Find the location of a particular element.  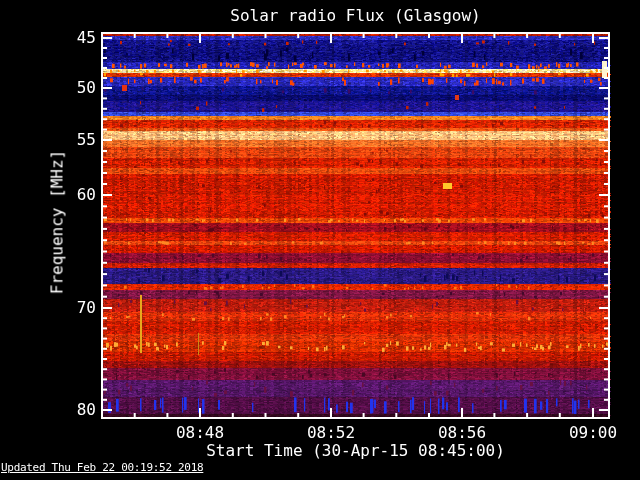

y-axis-label: Frequency [MHz] is located at coordinates (58, 222).